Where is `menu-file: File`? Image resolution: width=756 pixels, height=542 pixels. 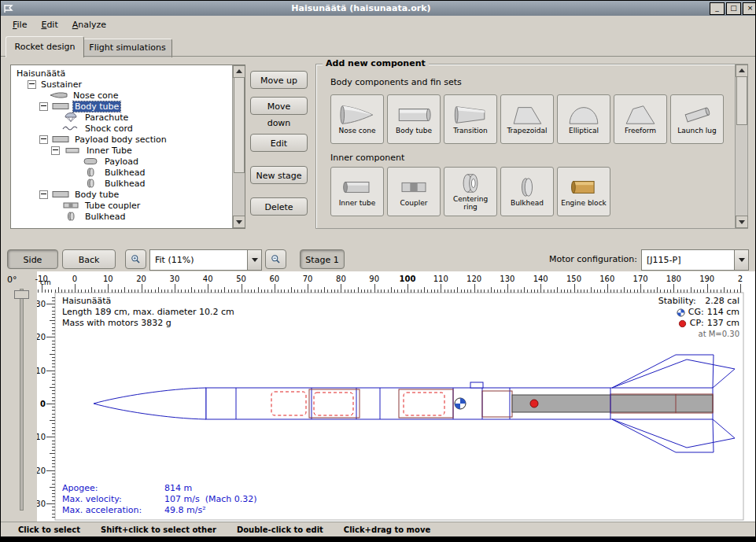 menu-file: File is located at coordinates (20, 25).